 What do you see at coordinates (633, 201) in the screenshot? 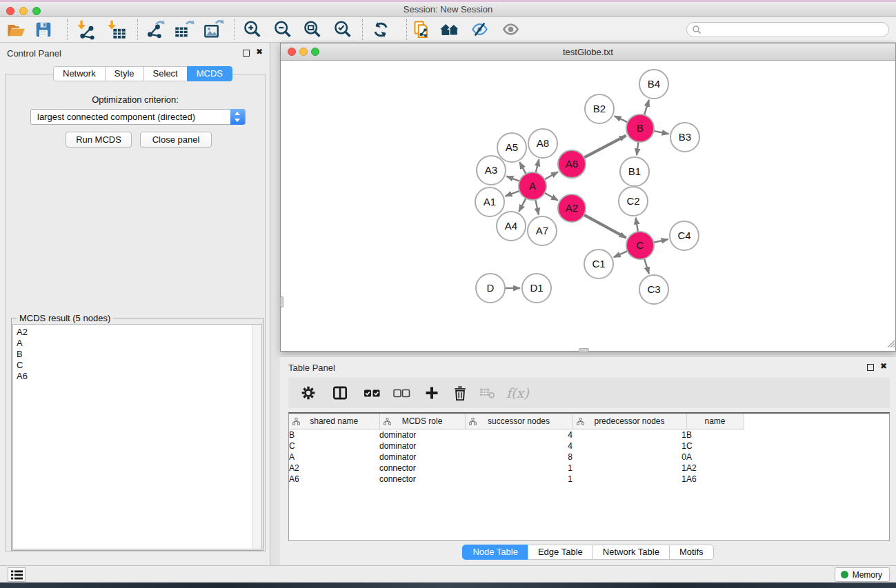
I see `graph-node-C2: C2` at bounding box center [633, 201].